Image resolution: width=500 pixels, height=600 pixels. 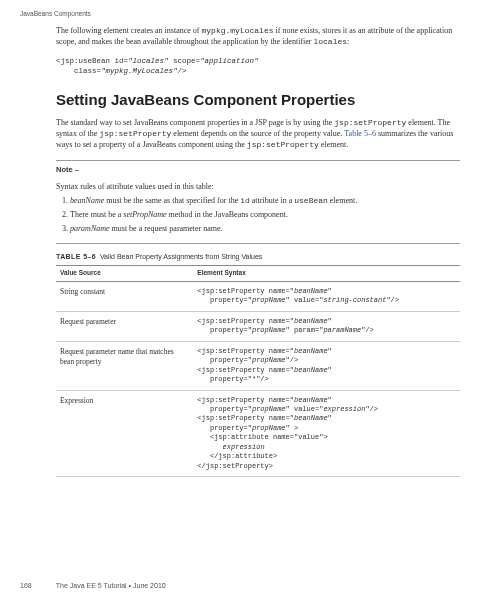 What do you see at coordinates (265, 230) in the screenshot?
I see `rule-item: paramName must be a request parameter na…` at bounding box center [265, 230].